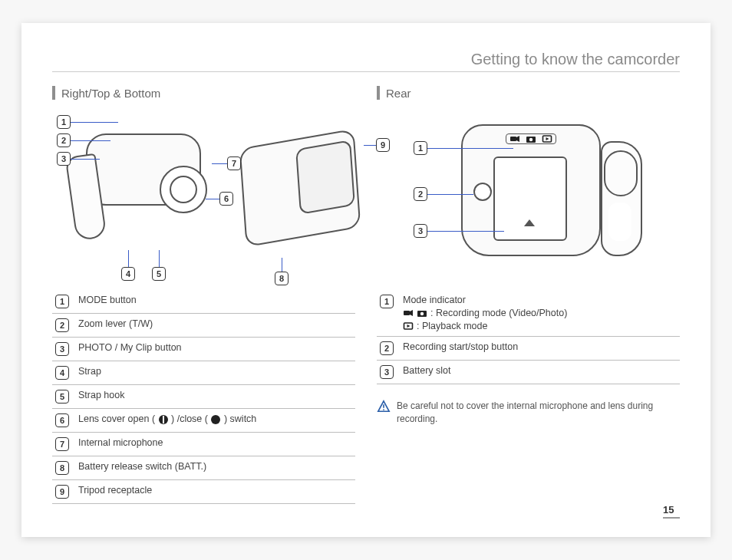 This screenshot has width=732, height=560. I want to click on item-num-7: 7, so click(62, 444).